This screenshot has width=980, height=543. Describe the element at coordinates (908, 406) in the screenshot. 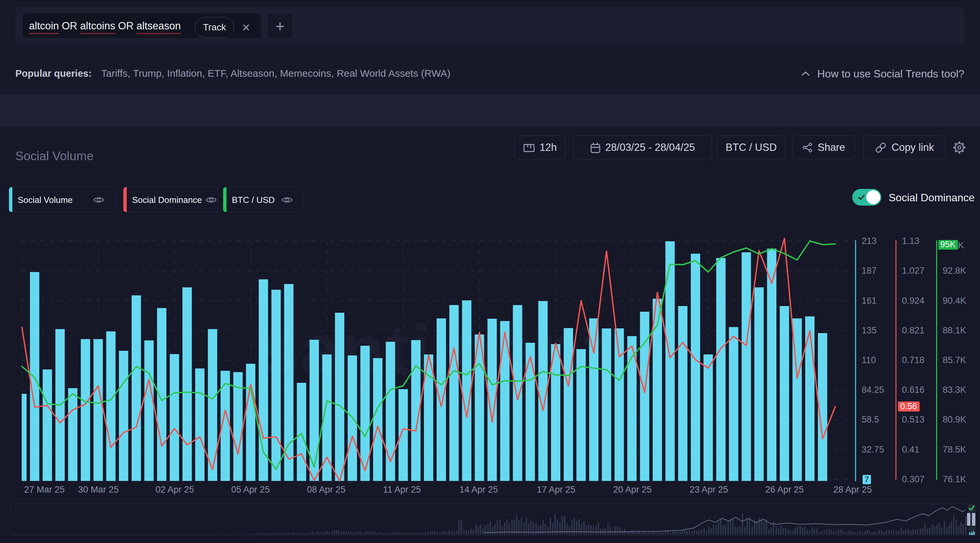

I see `svg-text: 0.56` at that location.